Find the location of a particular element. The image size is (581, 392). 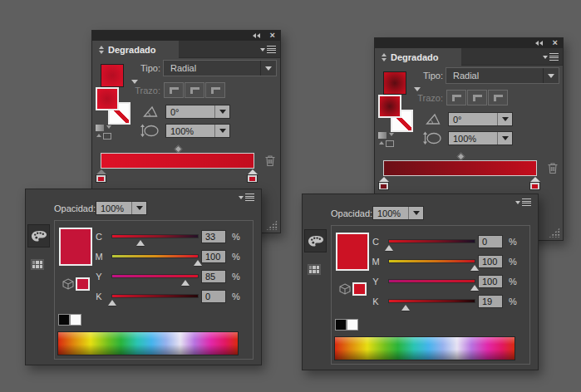

value-field: 33 is located at coordinates (214, 237).